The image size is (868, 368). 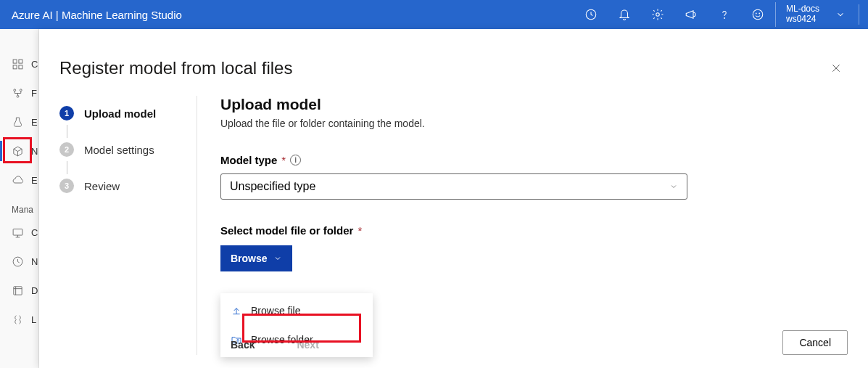 What do you see at coordinates (128, 225) in the screenshot?
I see `wizard-steps: 1 Upload model 2 Model settings 3 Review` at bounding box center [128, 225].